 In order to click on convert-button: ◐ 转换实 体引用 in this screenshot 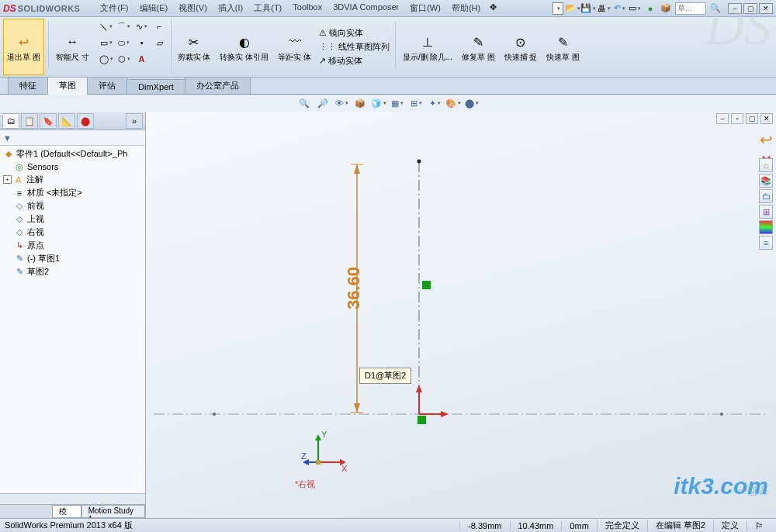, I will do `click(244, 47)`.